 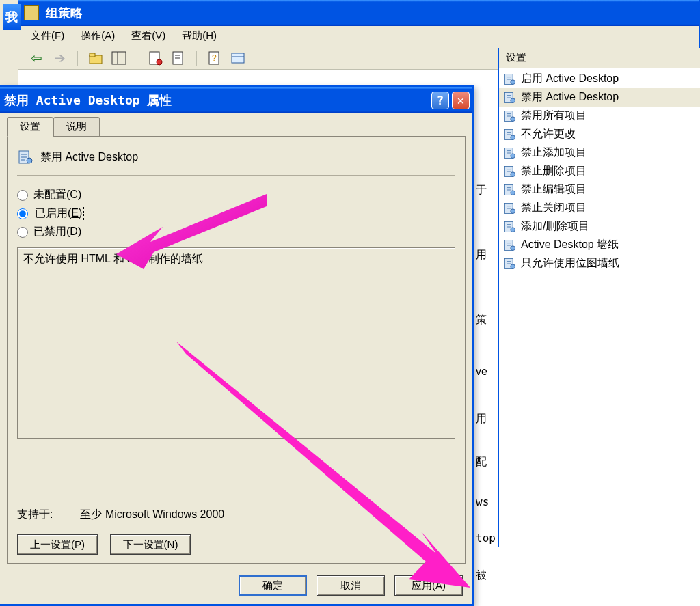 What do you see at coordinates (461, 100) in the screenshot?
I see `dialog-close-button: ✕` at bounding box center [461, 100].